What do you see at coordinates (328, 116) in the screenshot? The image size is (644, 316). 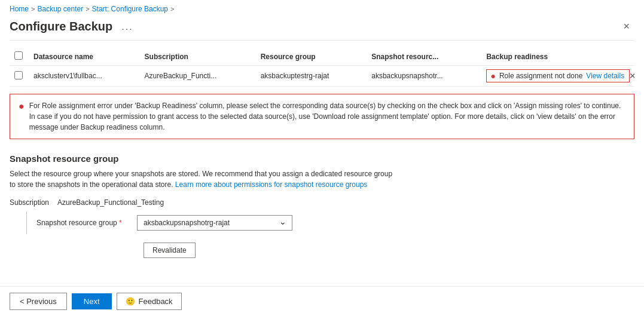 I see `error-message-text: For Role assignment error under 'Backup …` at bounding box center [328, 116].